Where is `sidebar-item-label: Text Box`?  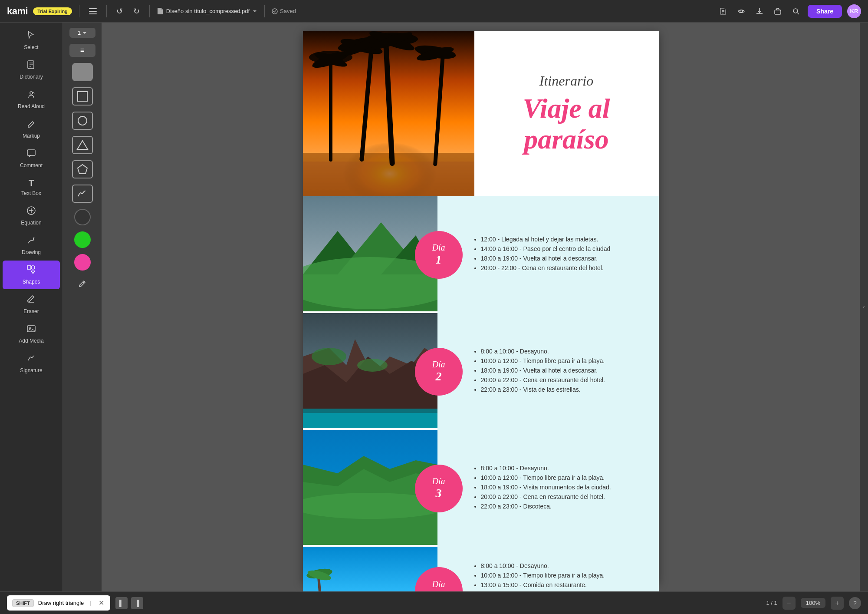
sidebar-item-label: Text Box is located at coordinates (31, 193).